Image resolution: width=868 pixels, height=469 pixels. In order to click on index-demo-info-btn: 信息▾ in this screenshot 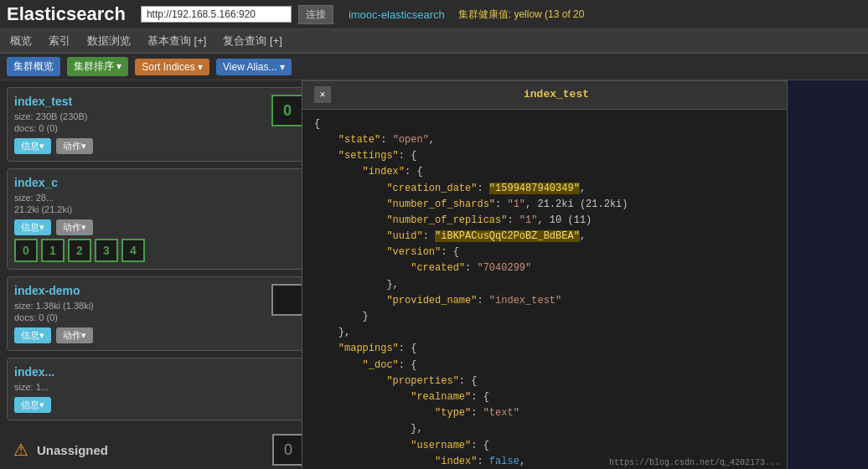, I will do `click(33, 335)`.